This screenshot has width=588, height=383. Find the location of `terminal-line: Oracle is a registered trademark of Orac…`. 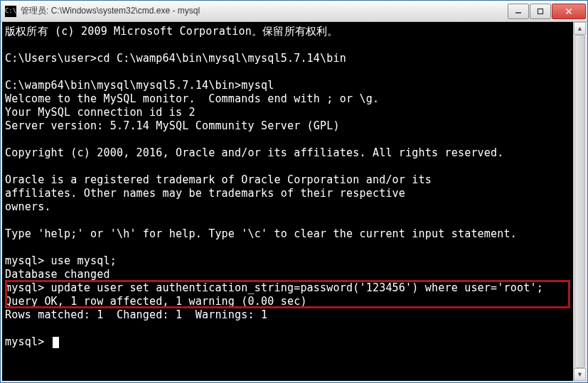

terminal-line: Oracle is a registered trademark of Orac… is located at coordinates (294, 180).